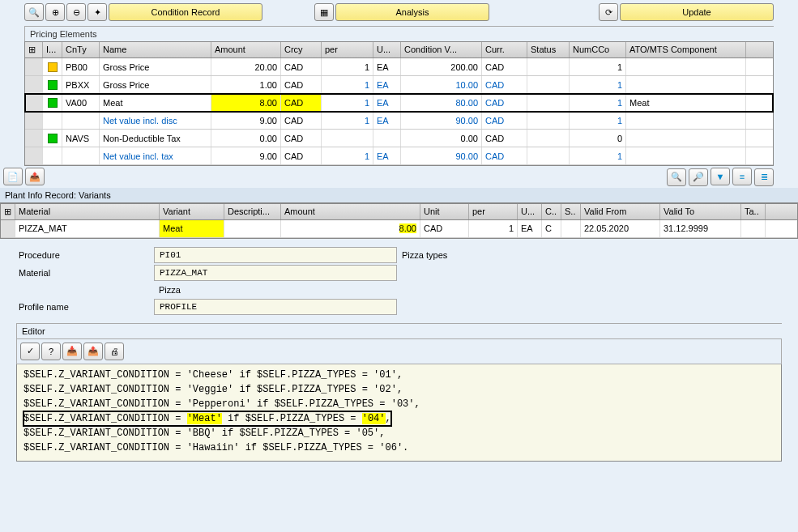 The image size is (798, 532). I want to click on variant-header: ⊞ Material Variant Descripti... Amount U…, so click(399, 212).